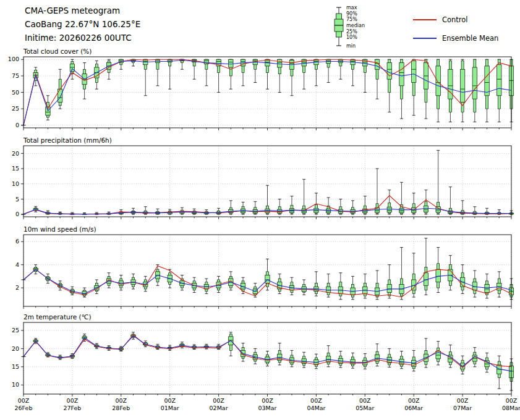  Describe the element at coordinates (425, 20) in the screenshot. I see `control-line-swatch` at that location.